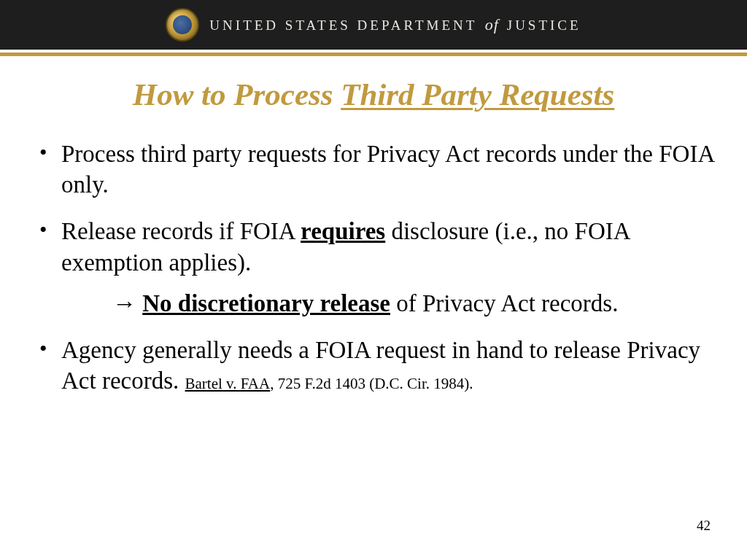 The width and height of the screenshot is (747, 560). I want to click on header-bar: UNITED STATES DEPARTMENT of JUSTICE, so click(374, 25).